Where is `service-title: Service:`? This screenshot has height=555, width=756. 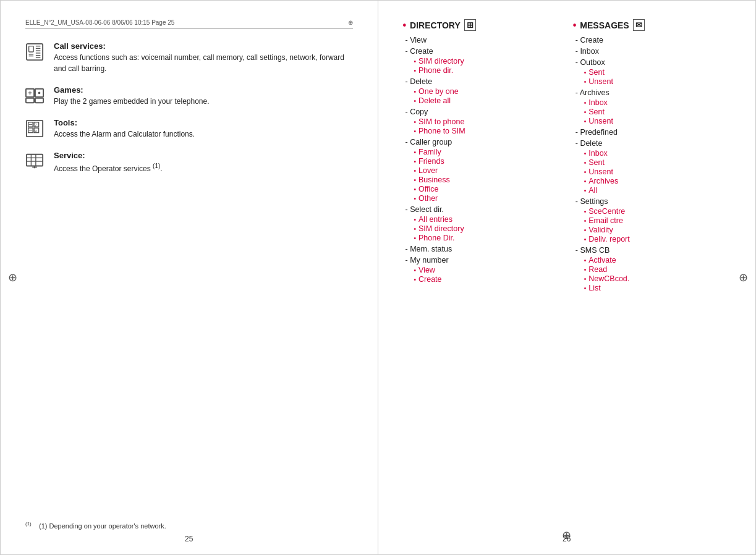
service-title: Service: is located at coordinates (203, 156).